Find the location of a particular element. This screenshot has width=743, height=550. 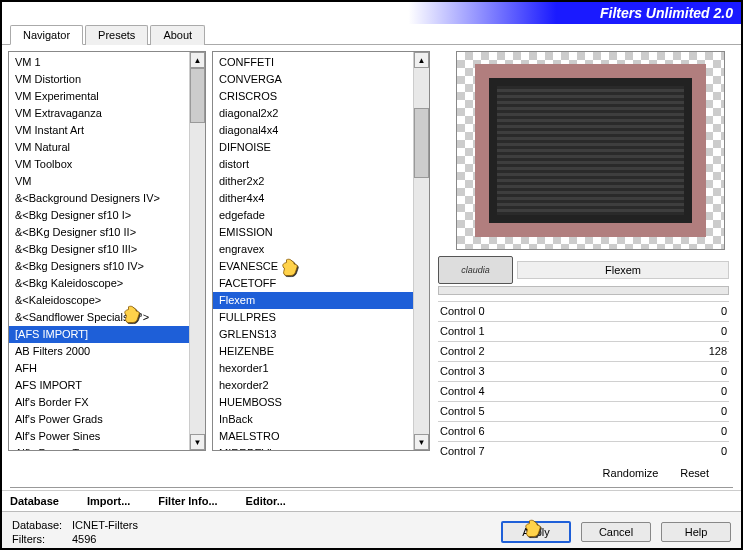

control-name: Control 0 is located at coordinates (462, 312).